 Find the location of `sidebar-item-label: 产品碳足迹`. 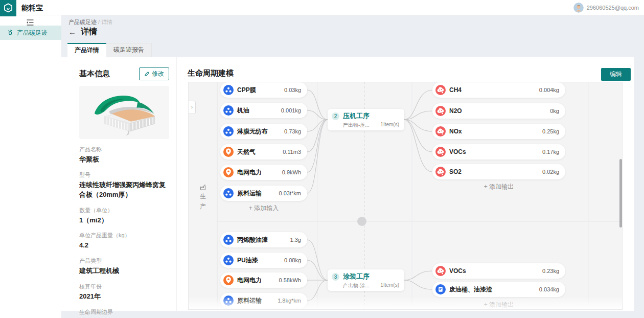

sidebar-item-label: 产品碳足迹 is located at coordinates (32, 33).